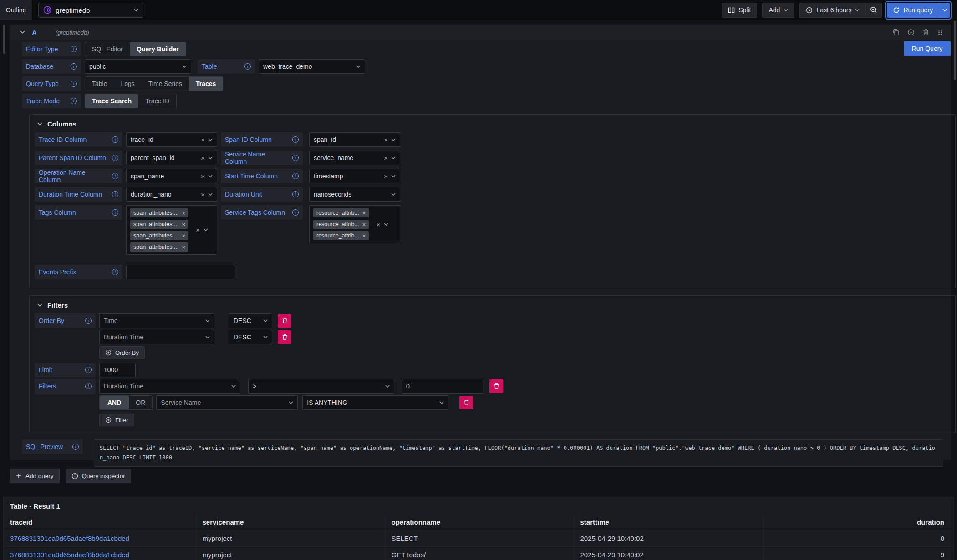 The image size is (957, 560). What do you see at coordinates (107, 49) in the screenshot?
I see `editor-type-option-sql-editor: SQL Editor` at bounding box center [107, 49].